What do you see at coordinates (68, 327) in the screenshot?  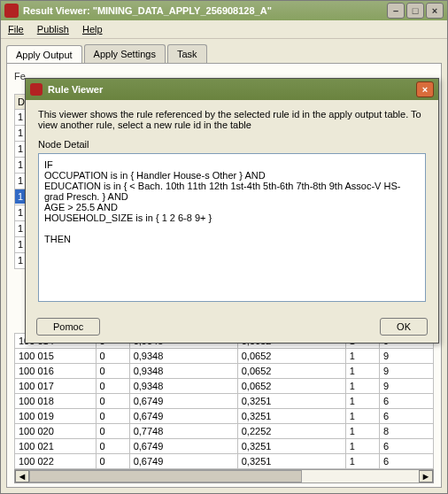 I see `help-button: Pomoc` at bounding box center [68, 327].